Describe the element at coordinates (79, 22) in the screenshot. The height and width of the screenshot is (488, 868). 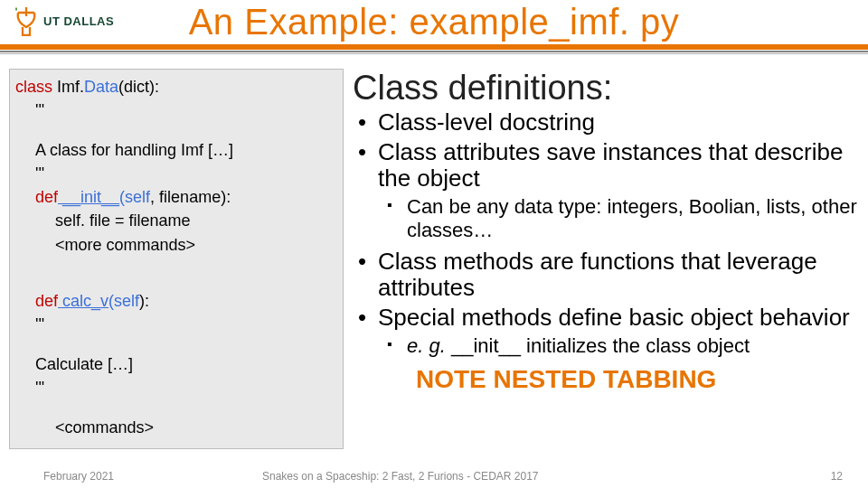
I see `logo-text: UT DALLAS` at that location.